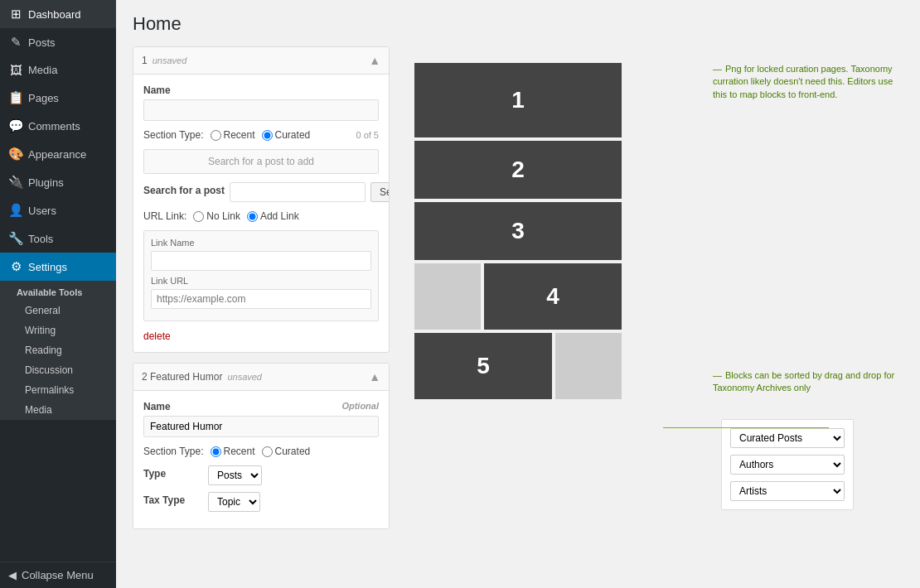 The height and width of the screenshot is (588, 920). Describe the element at coordinates (234, 502) in the screenshot. I see `block-2-tax-type-select: Topic` at that location.